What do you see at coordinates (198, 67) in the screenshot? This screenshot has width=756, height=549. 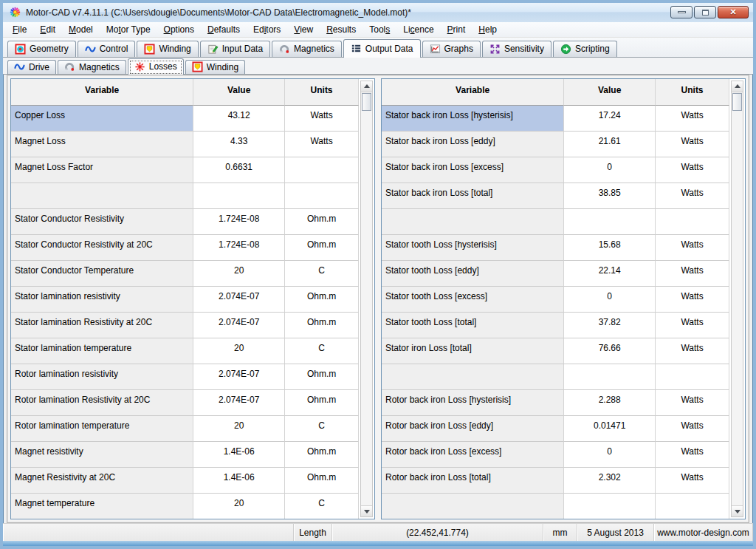 I see `winding-icon` at bounding box center [198, 67].